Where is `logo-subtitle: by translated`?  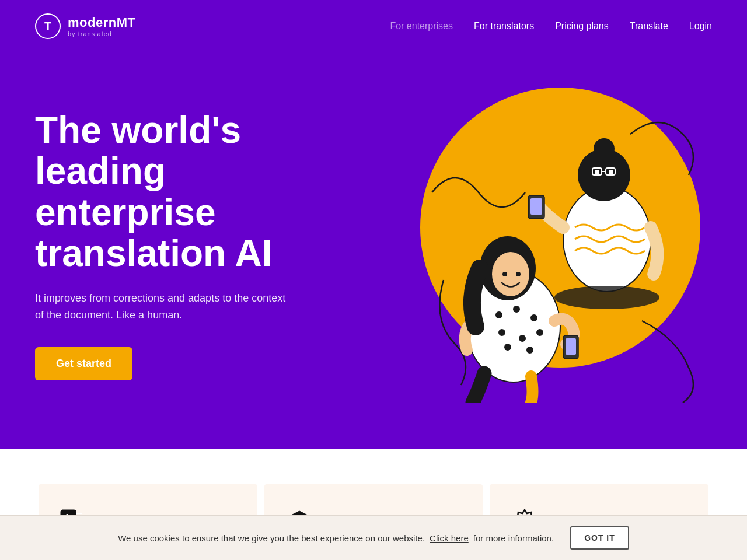
logo-subtitle: by translated is located at coordinates (102, 34).